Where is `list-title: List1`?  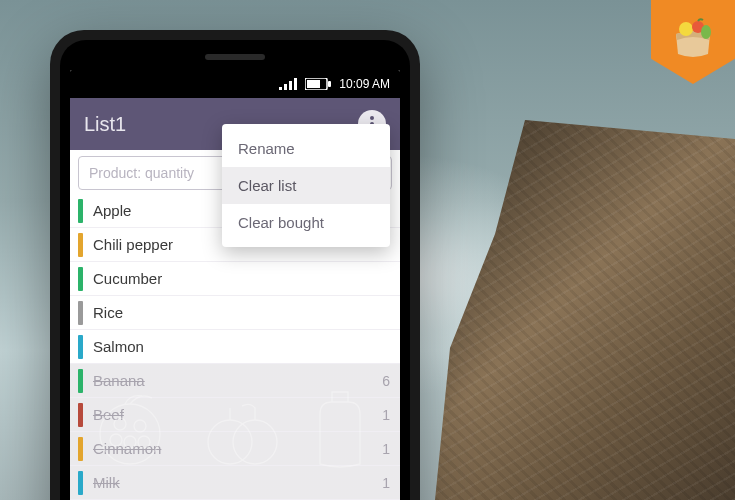 list-title: List1 is located at coordinates (105, 124).